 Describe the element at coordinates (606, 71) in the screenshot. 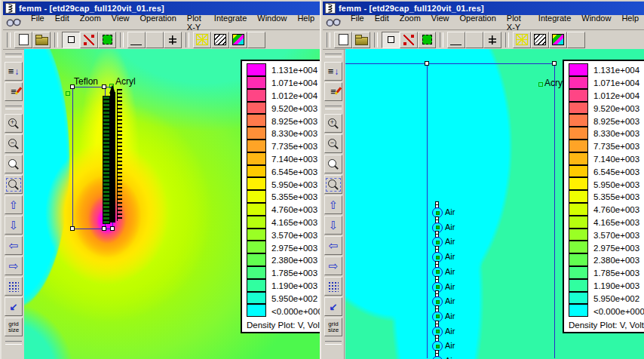

I see `legend-row: 1.131e+004` at that location.